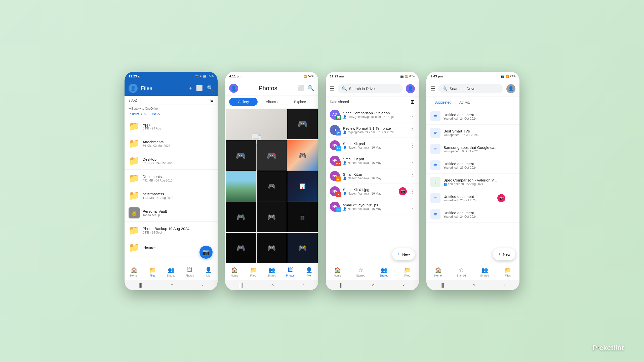 The image size is (644, 362). What do you see at coordinates (372, 207) in the screenshot?
I see `drive-item: NV Ps small kit layout-01.ps 👤 Naeem Var…` at bounding box center [372, 207].